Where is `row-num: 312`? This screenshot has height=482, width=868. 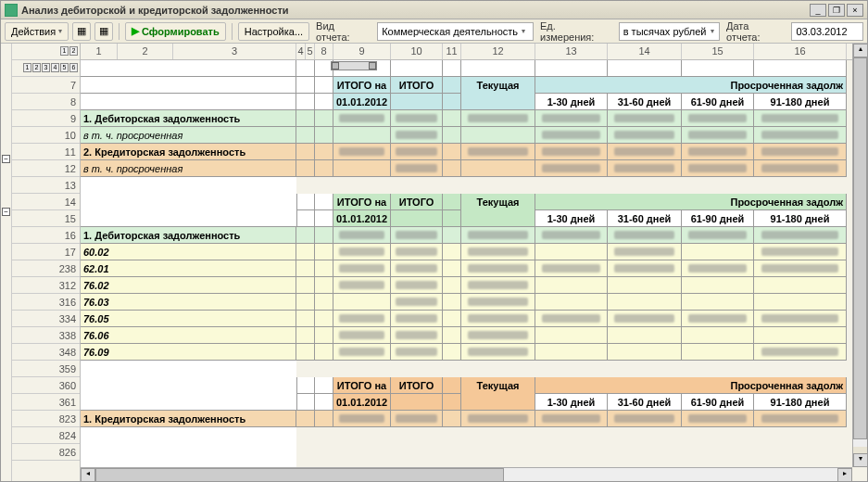
row-num: 312 is located at coordinates (46, 285).